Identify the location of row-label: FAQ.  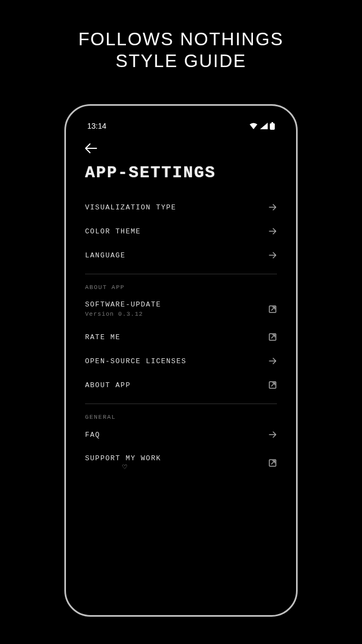
(93, 435).